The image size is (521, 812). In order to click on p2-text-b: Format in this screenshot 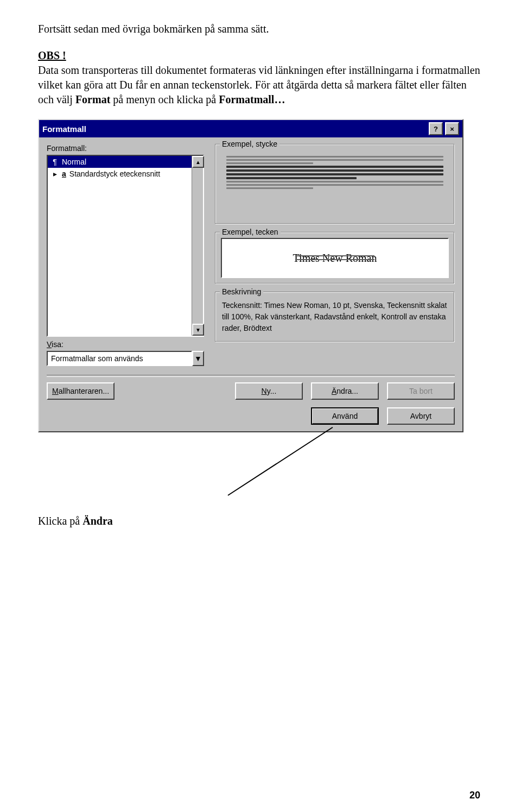, I will do `click(93, 99)`.